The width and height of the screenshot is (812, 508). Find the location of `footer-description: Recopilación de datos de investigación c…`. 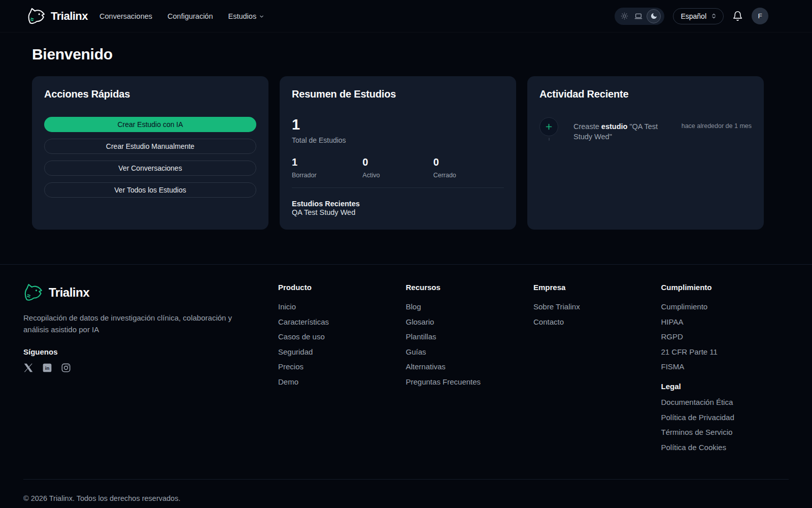

footer-description: Recopilación de datos de investigación c… is located at coordinates (135, 324).